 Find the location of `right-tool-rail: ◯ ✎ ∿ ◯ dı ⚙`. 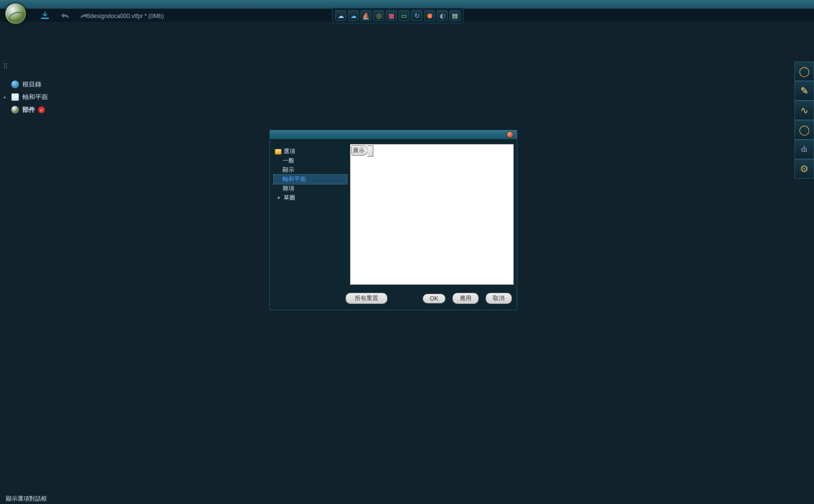

right-tool-rail: ◯ ✎ ∿ ◯ dı ⚙ is located at coordinates (804, 120).